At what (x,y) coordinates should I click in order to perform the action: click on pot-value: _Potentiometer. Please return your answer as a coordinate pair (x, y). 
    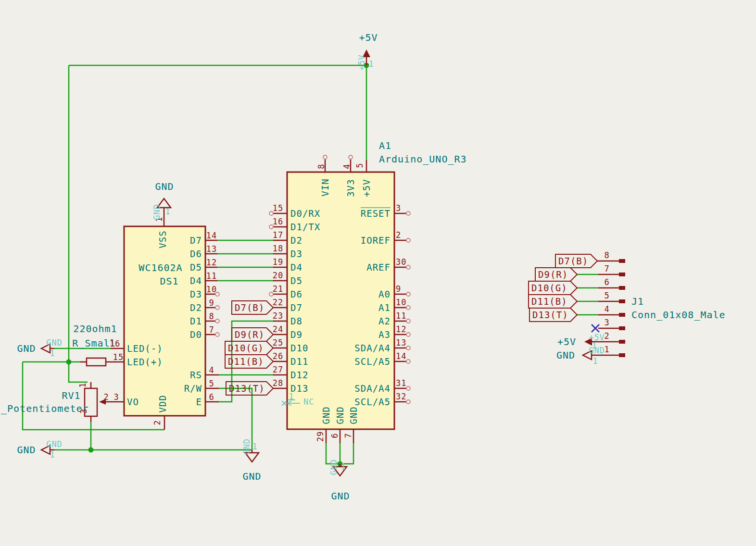
    Looking at the image, I should click on (45, 409).